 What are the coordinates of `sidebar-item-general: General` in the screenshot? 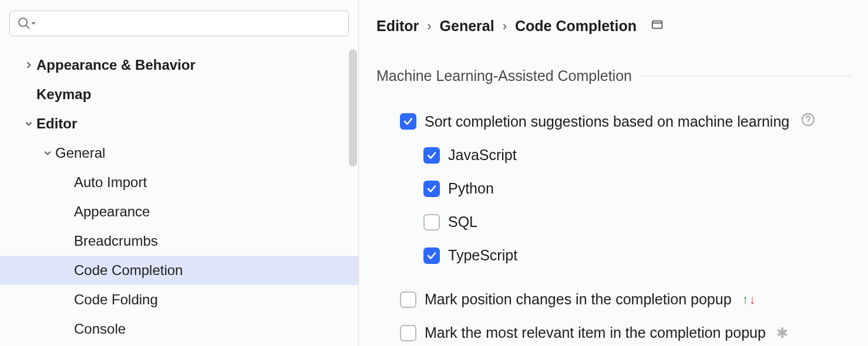 It's located at (179, 153).